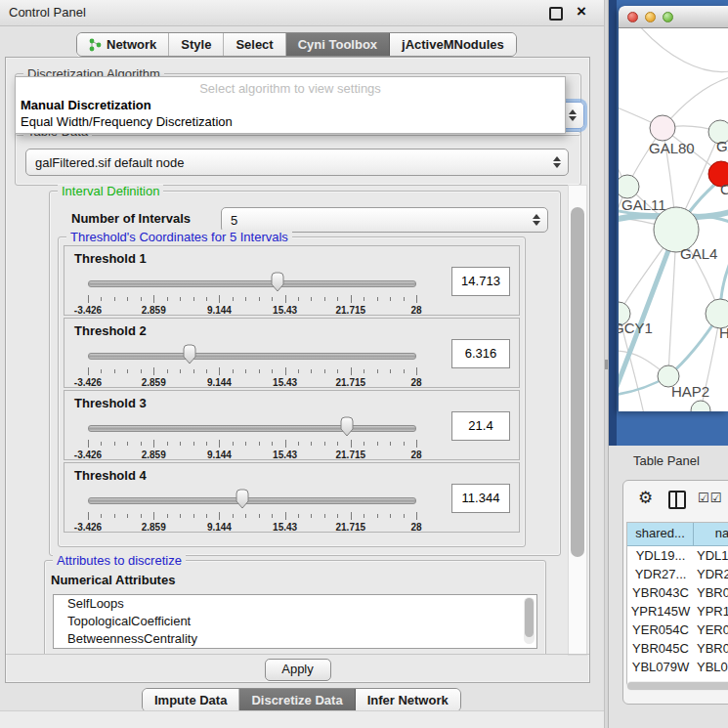 The image size is (728, 728). What do you see at coordinates (699, 254) in the screenshot?
I see `node-label: GAL4` at bounding box center [699, 254].